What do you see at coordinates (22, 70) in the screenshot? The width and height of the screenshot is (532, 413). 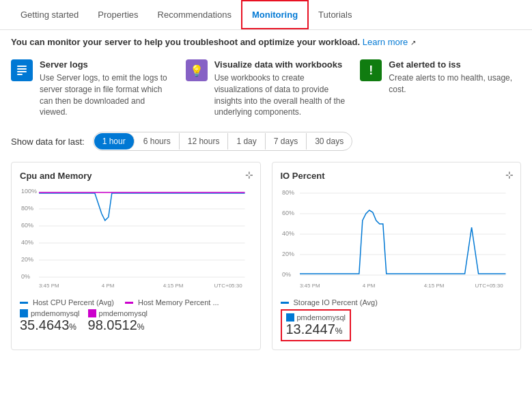 I see `server-logs-icon` at bounding box center [22, 70].